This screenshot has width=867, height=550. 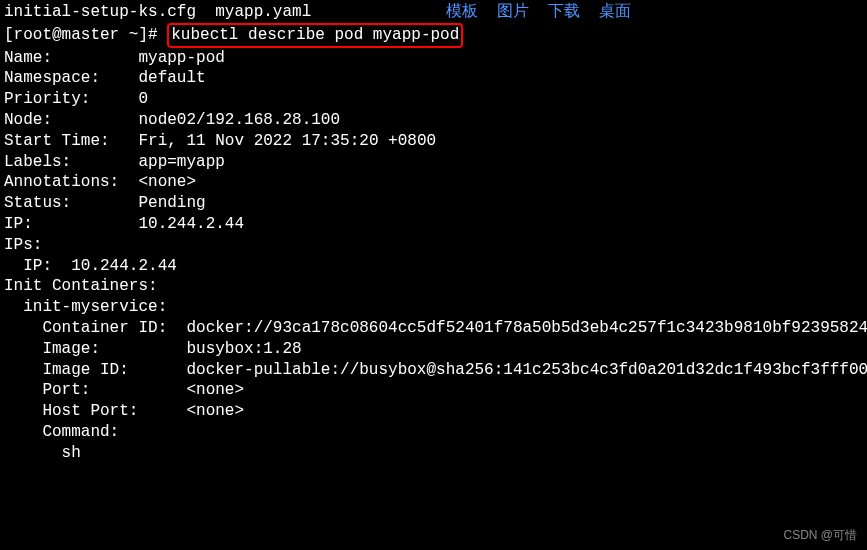 What do you see at coordinates (38, 203) in the screenshot?
I see `status-label: Status:` at bounding box center [38, 203].